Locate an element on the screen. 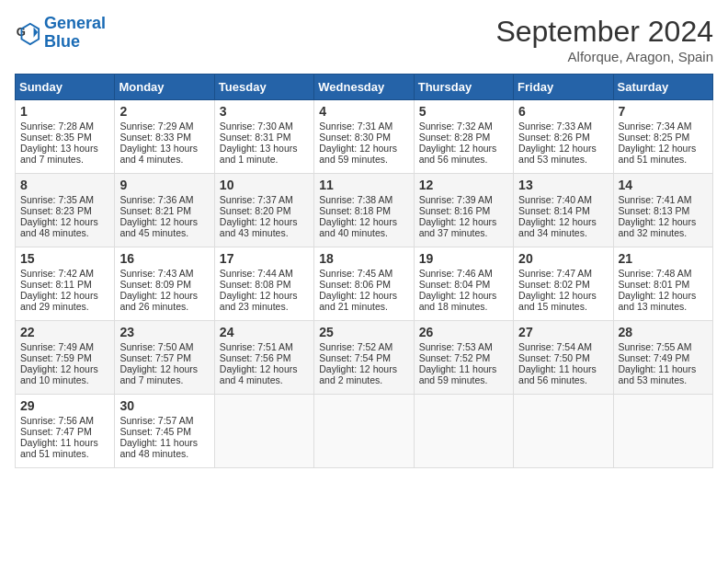  day-info-line: and 2 minutes. is located at coordinates (364, 380).